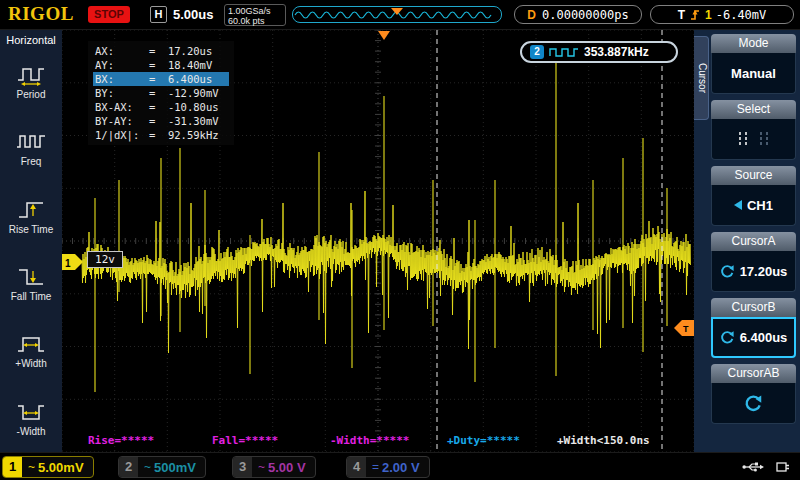  What do you see at coordinates (537, 52) in the screenshot?
I see `frequency-counter-channel: 2` at bounding box center [537, 52].